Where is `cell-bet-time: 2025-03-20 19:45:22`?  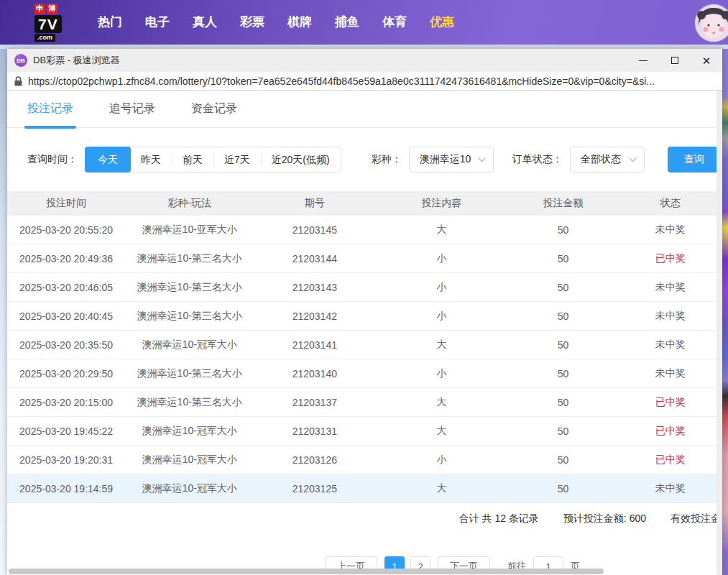
cell-bet-time: 2025-03-20 19:45:22 is located at coordinates (66, 431).